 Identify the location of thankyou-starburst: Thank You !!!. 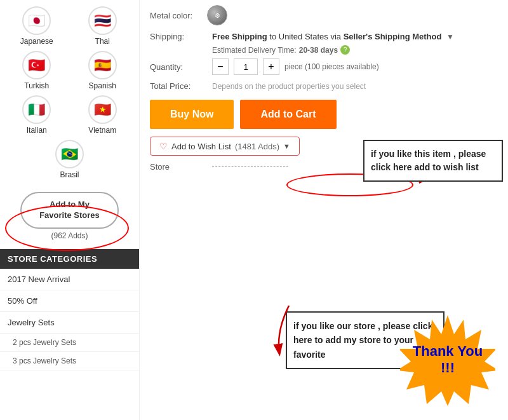
(448, 360).